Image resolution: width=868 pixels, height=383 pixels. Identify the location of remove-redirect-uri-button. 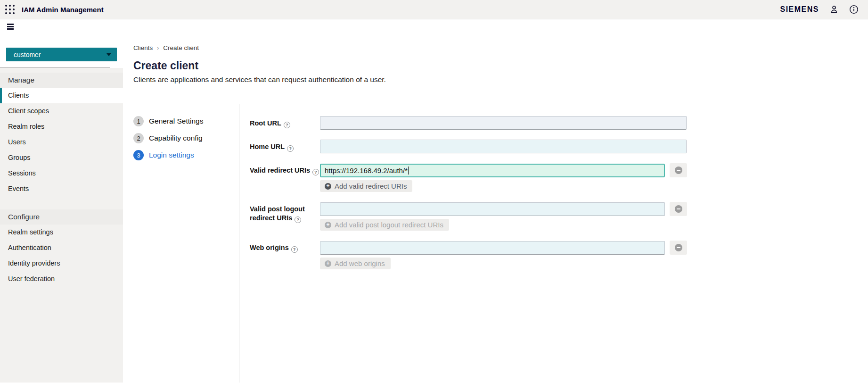
(679, 170).